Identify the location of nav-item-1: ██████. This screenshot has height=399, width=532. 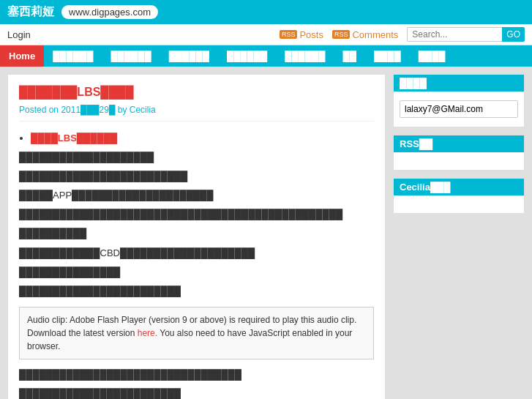
(73, 56).